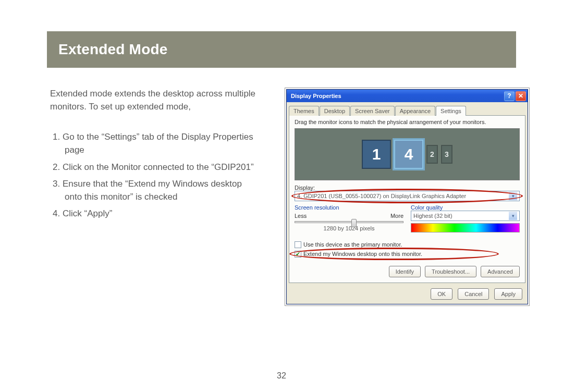 The width and height of the screenshot is (563, 392). Describe the element at coordinates (397, 216) in the screenshot. I see `more-label: More` at that location.